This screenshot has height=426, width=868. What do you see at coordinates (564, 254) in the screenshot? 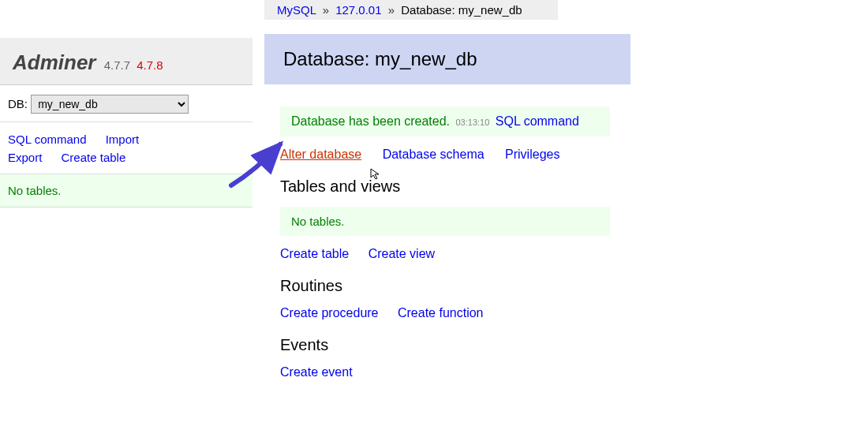
I see `tables-links: Create table Create view` at bounding box center [564, 254].